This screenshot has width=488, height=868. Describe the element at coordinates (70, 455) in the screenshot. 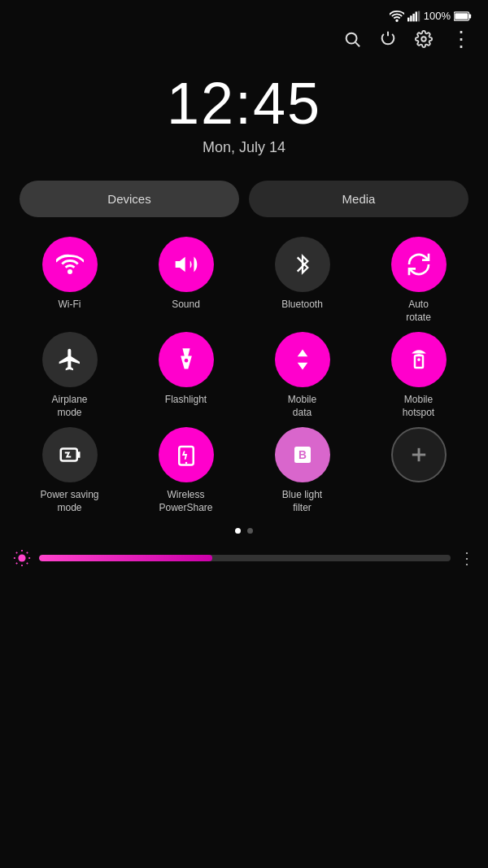

I see `powersaving-icon-circle` at that location.